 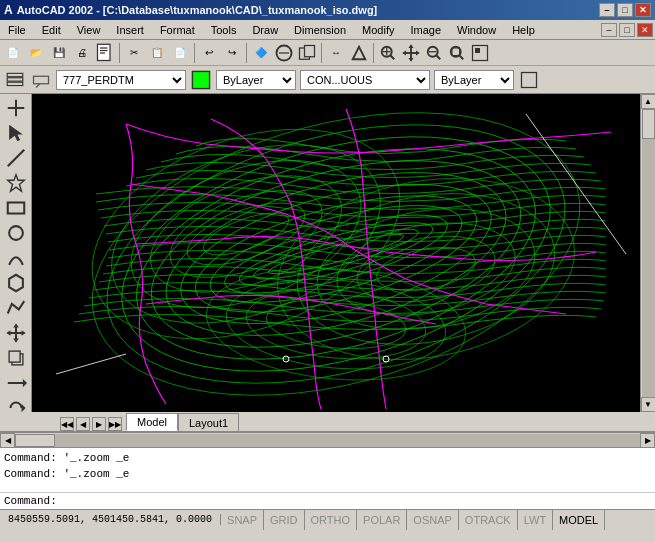 What do you see at coordinates (157, 53) in the screenshot?
I see `btn-copy: 📋` at bounding box center [157, 53].